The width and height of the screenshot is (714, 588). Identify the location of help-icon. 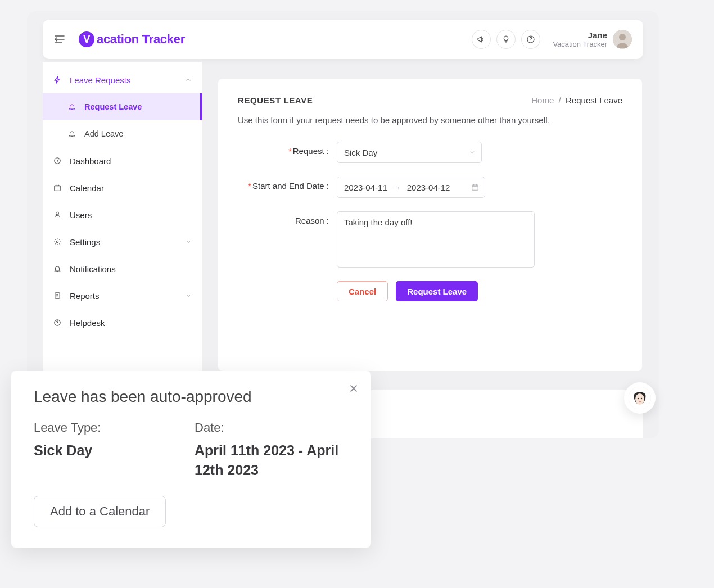
(531, 39).